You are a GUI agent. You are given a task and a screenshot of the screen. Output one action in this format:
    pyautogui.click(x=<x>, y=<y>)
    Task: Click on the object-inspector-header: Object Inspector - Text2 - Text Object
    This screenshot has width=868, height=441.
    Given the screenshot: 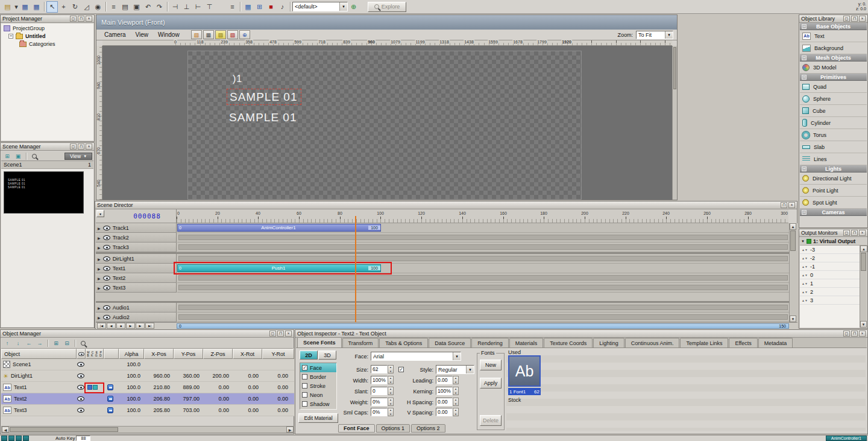 What is the action you would take?
    pyautogui.click(x=581, y=334)
    